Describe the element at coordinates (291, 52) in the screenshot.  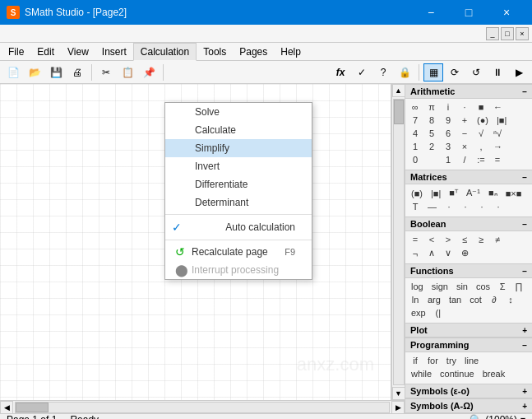
I see `menu-help: Help` at that location.